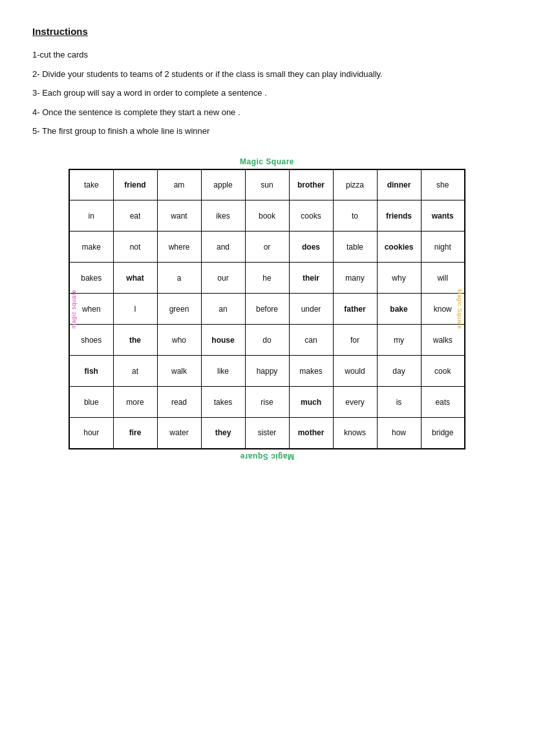  What do you see at coordinates (267, 247) in the screenshot?
I see `table-row: or` at bounding box center [267, 247].